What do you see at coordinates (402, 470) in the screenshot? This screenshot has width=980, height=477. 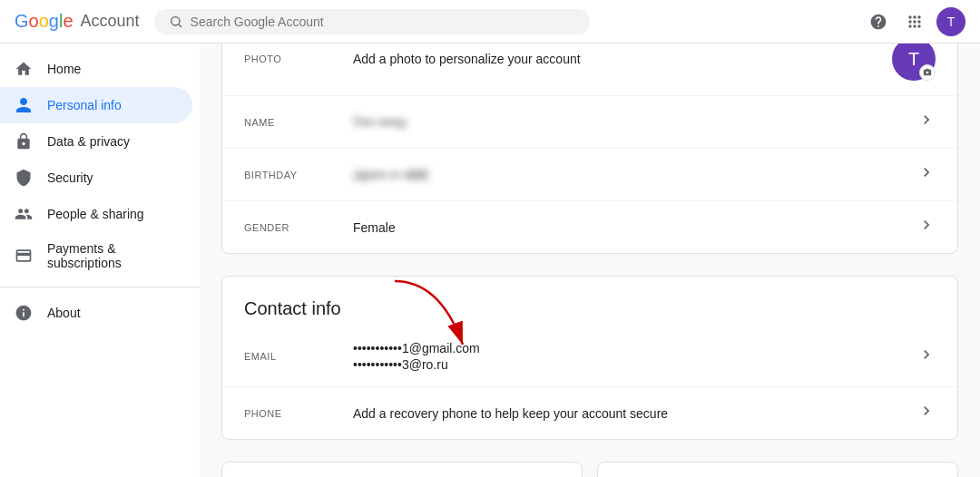 I see `your-profiles-card: Your profiles See how your different pro…` at bounding box center [402, 470].